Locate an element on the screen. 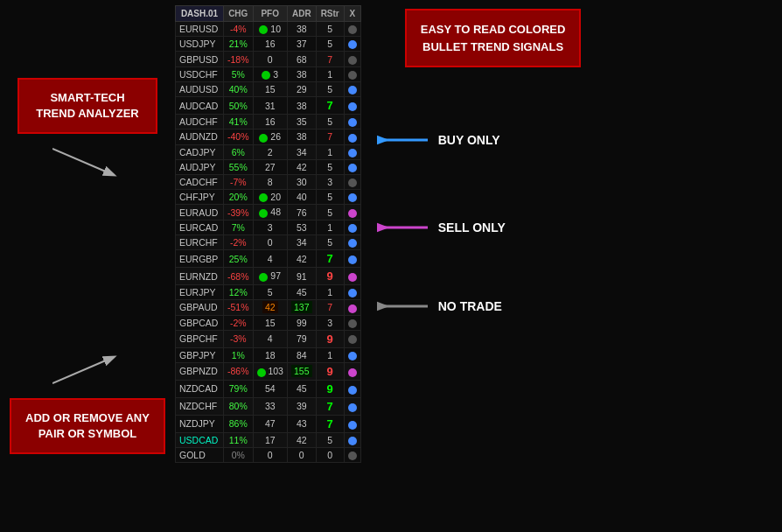 The height and width of the screenshot is (532, 782). cell-symbol: GBPCAD is located at coordinates (199, 322).